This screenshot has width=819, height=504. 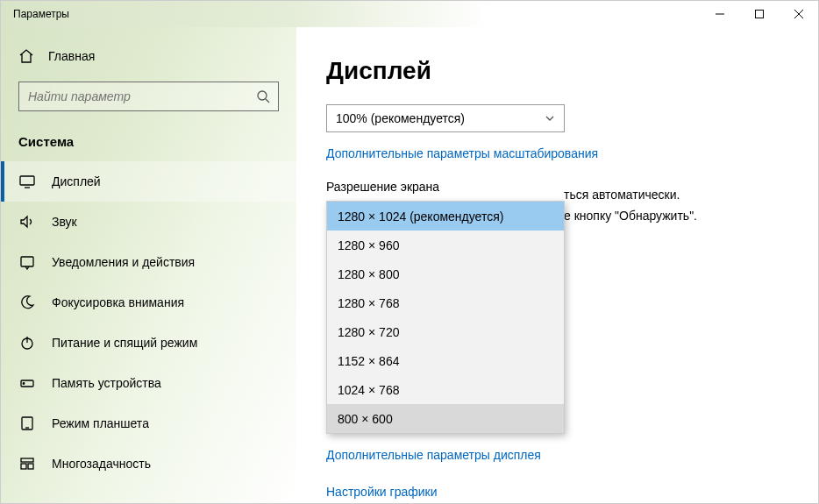 I want to click on advanced-display-link: Дополнительные параметры дисплея, so click(x=561, y=455).